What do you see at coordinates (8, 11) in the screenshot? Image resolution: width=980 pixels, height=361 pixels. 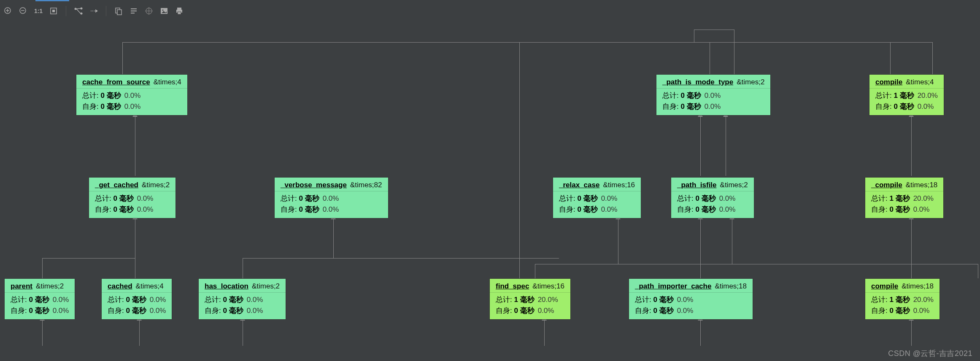 I see `zoom-in-icon` at bounding box center [8, 11].